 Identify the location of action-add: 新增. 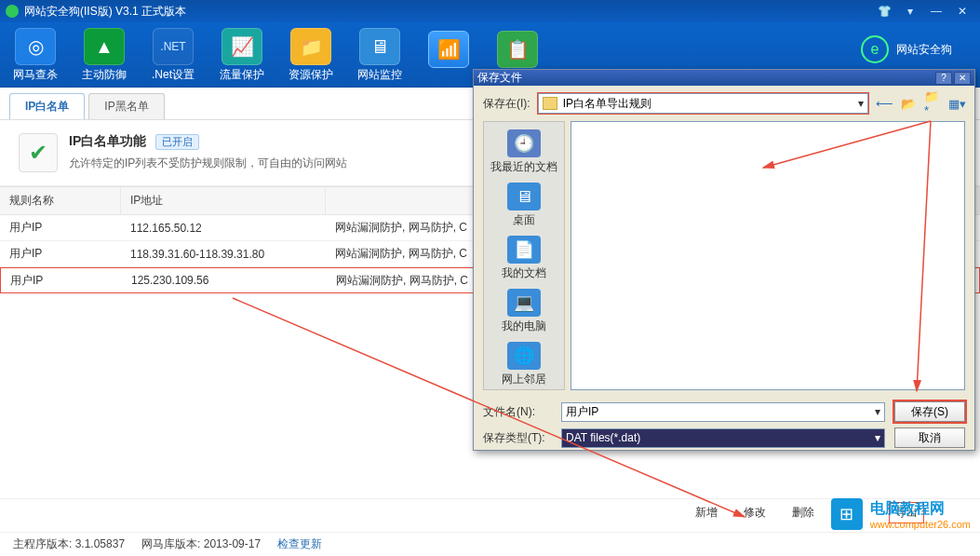
(706, 512).